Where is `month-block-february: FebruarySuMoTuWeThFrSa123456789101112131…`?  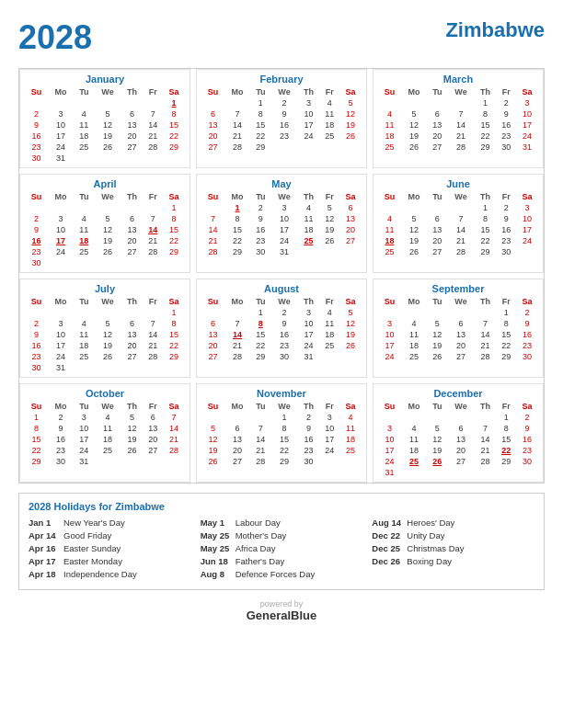
month-block-february: FebruarySuMoTuWeThFrSa123456789101112131… is located at coordinates (282, 119).